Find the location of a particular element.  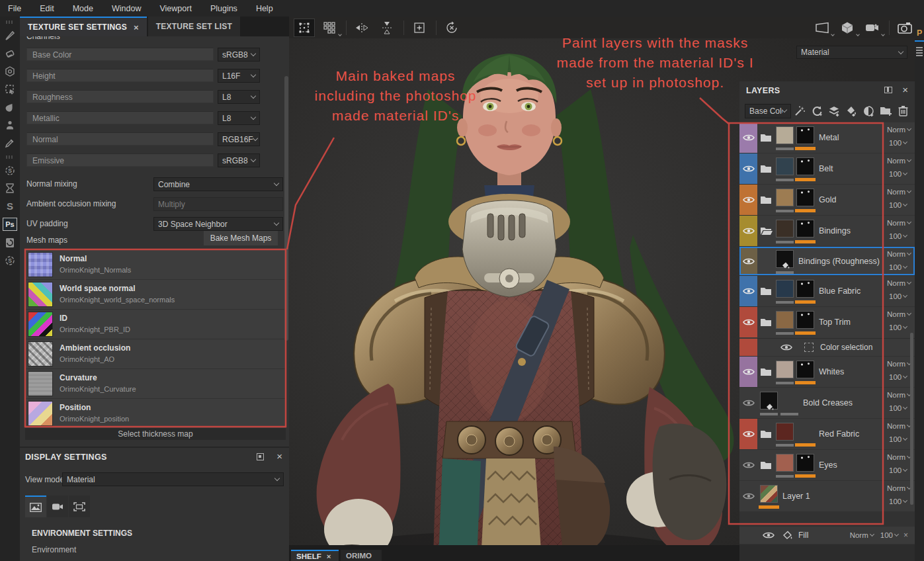

menu-item: Help is located at coordinates (265, 9).